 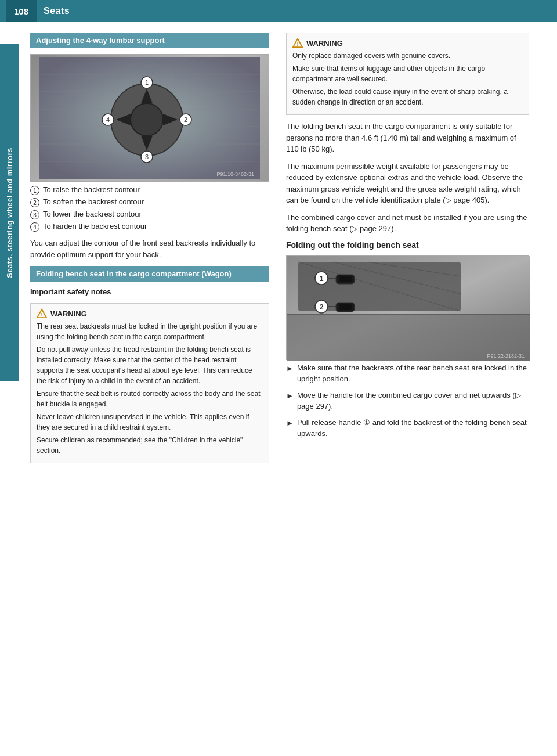 I want to click on right-warning-para-3: Otherwise, the load could cause injury i…, so click(x=407, y=97).